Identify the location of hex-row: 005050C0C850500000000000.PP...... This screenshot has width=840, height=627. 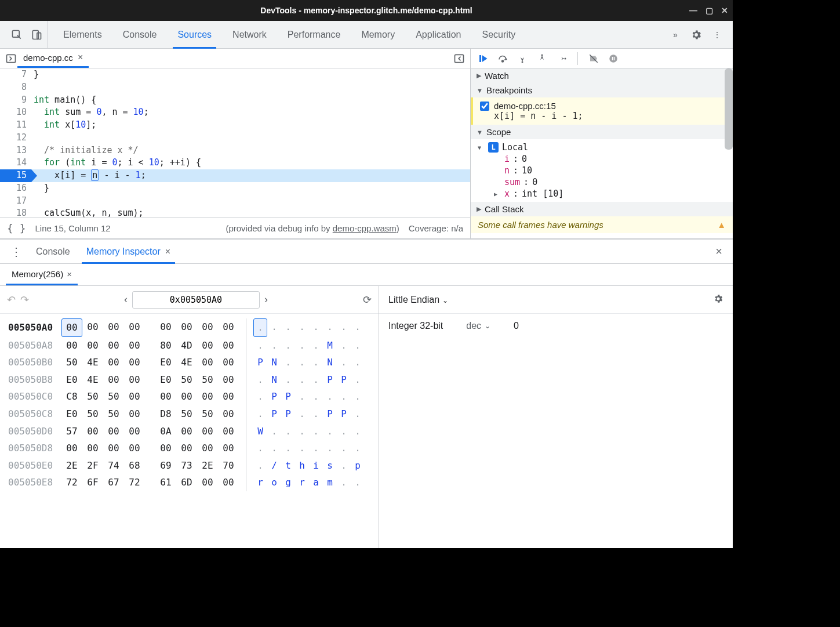
(189, 397).